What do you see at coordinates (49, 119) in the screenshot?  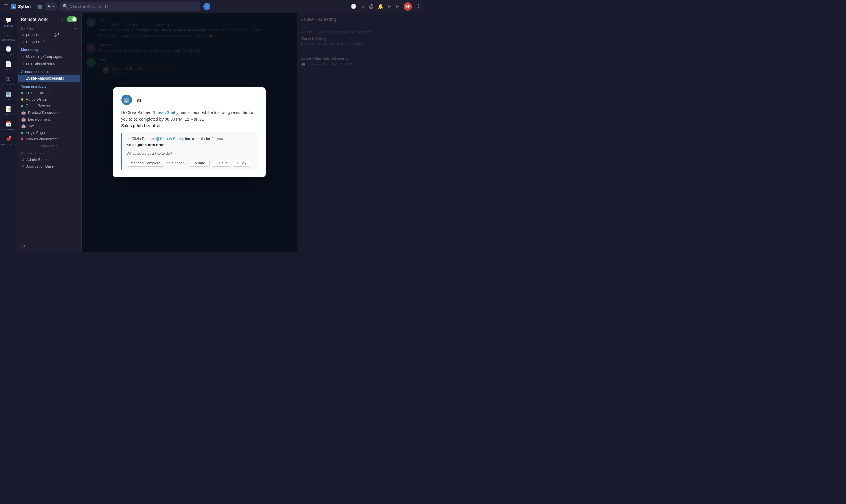 I see `member-development: 🤖 Development` at bounding box center [49, 119].